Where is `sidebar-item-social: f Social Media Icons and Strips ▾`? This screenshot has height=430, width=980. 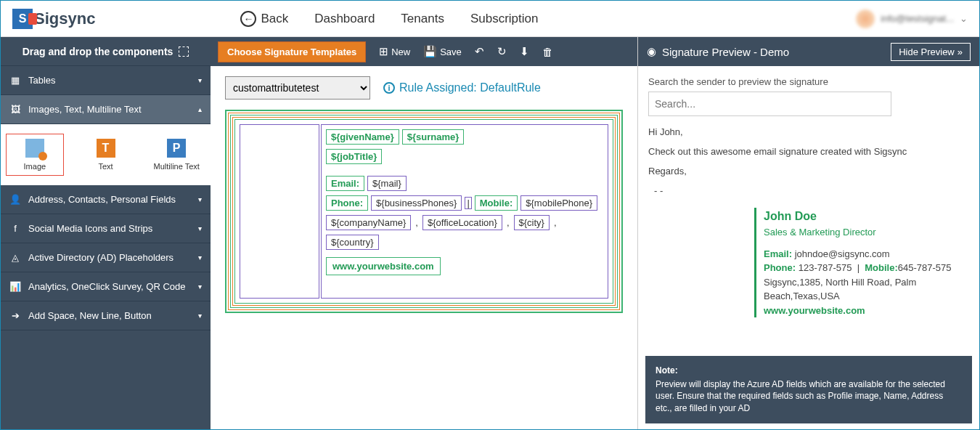 sidebar-item-social: f Social Media Icons and Strips ▾ is located at coordinates (106, 229).